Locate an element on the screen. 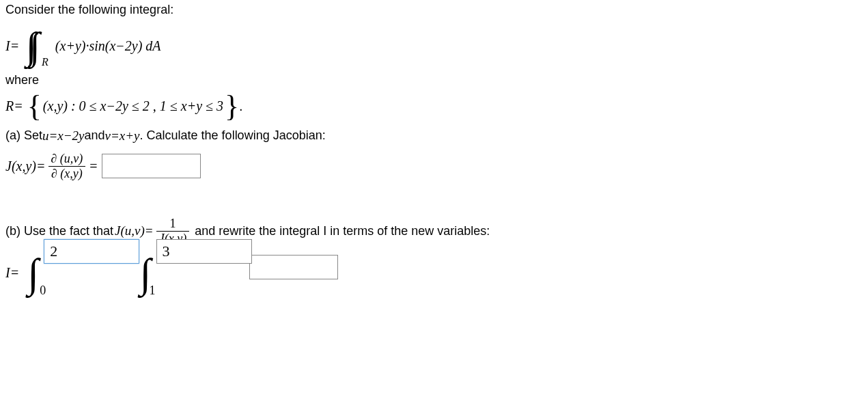 The width and height of the screenshot is (868, 414). v-def: v=x+y is located at coordinates (123, 136).